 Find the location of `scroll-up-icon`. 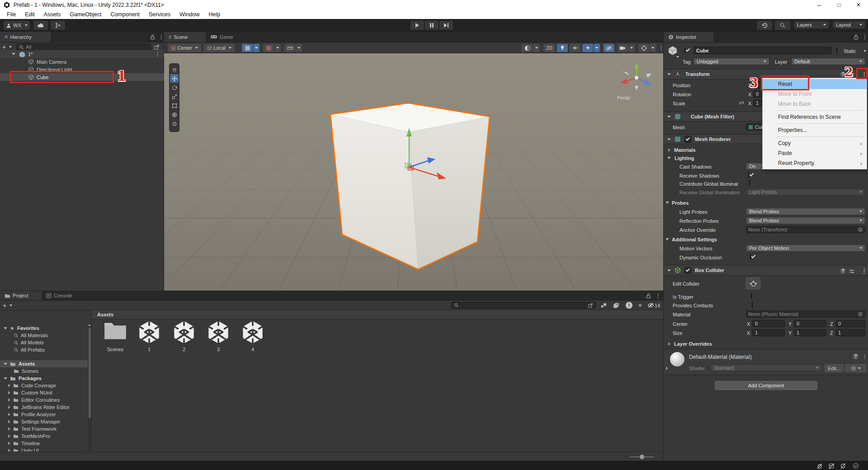

scroll-up-icon is located at coordinates (90, 325).